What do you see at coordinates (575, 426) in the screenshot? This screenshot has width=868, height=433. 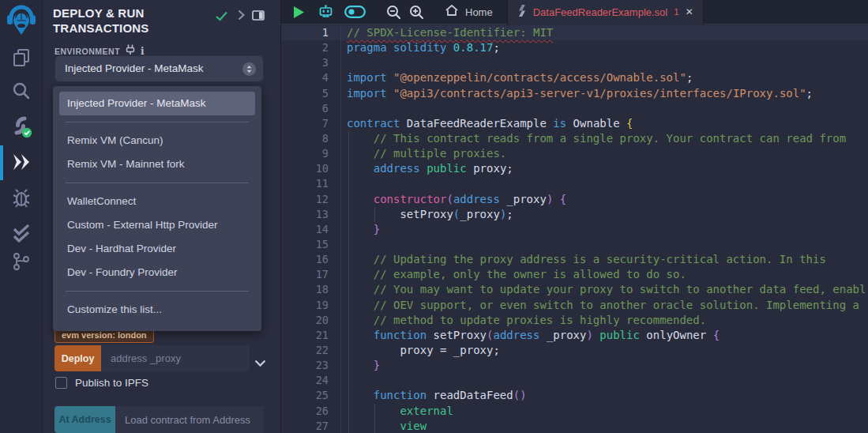 I see `code-line: 27 view` at bounding box center [575, 426].